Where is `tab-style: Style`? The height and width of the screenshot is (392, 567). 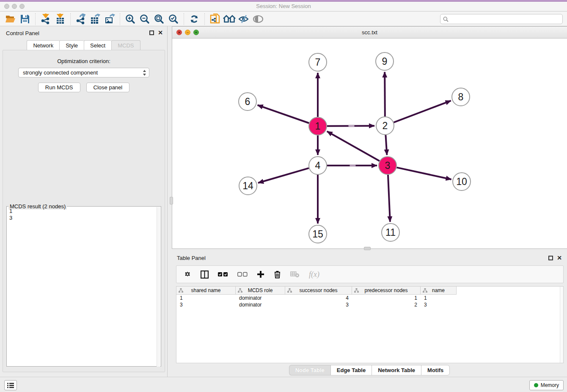
tab-style: Style is located at coordinates (72, 45).